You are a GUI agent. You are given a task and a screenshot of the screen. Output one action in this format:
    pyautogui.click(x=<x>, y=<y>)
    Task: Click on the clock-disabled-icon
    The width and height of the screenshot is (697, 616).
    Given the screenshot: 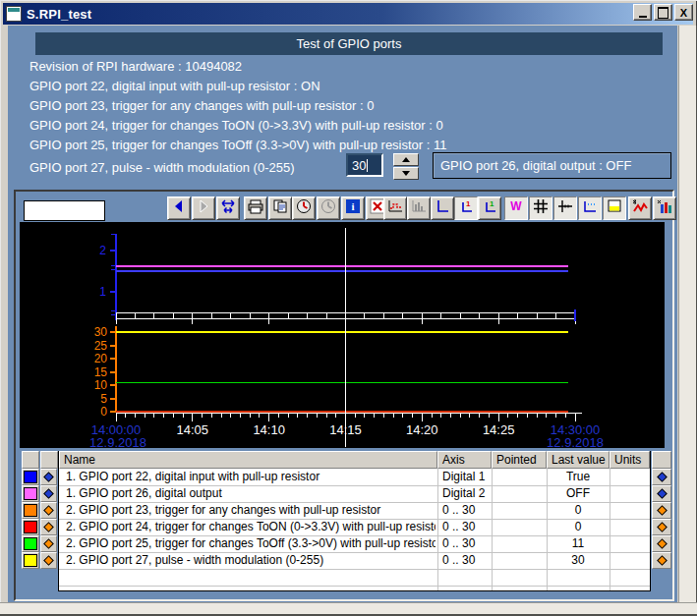 What is the action you would take?
    pyautogui.click(x=328, y=208)
    